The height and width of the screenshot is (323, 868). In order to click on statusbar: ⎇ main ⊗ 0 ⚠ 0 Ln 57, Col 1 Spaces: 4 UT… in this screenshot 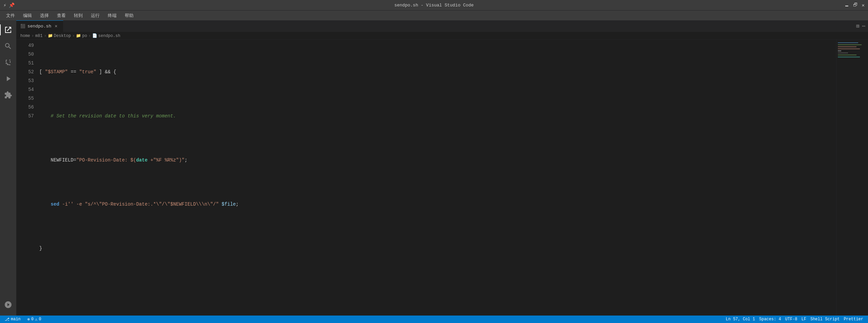, I will do `click(434, 319)`.